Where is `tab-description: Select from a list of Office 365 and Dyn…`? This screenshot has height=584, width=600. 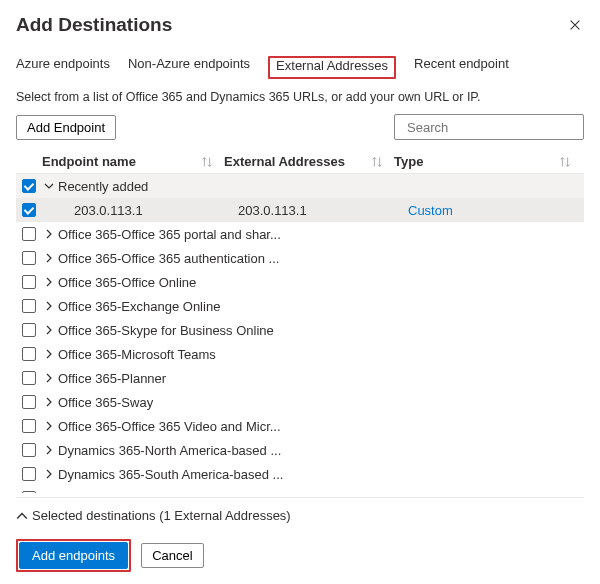 tab-description: Select from a list of Office 365 and Dyn… is located at coordinates (300, 97).